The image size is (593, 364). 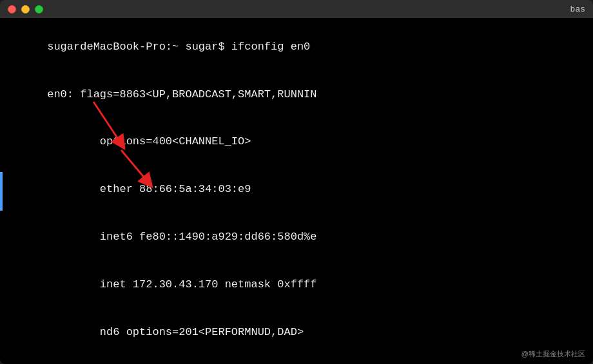 I want to click on terminal-line-1: sugardeMacBook-Pro:~ sugar$ ifconfig en0, so click(x=179, y=46).